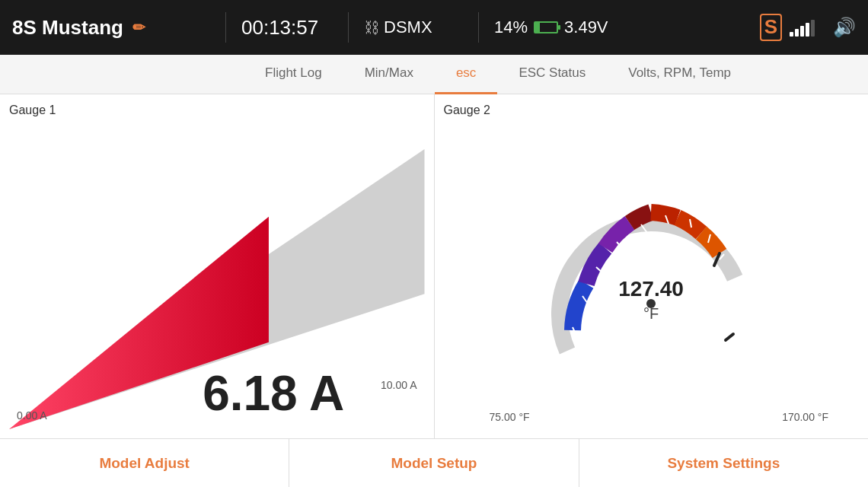 The image size is (868, 487). What do you see at coordinates (679, 75) in the screenshot?
I see `tab-volts-rpm-temp: Volts, RPM, Temp` at bounding box center [679, 75].